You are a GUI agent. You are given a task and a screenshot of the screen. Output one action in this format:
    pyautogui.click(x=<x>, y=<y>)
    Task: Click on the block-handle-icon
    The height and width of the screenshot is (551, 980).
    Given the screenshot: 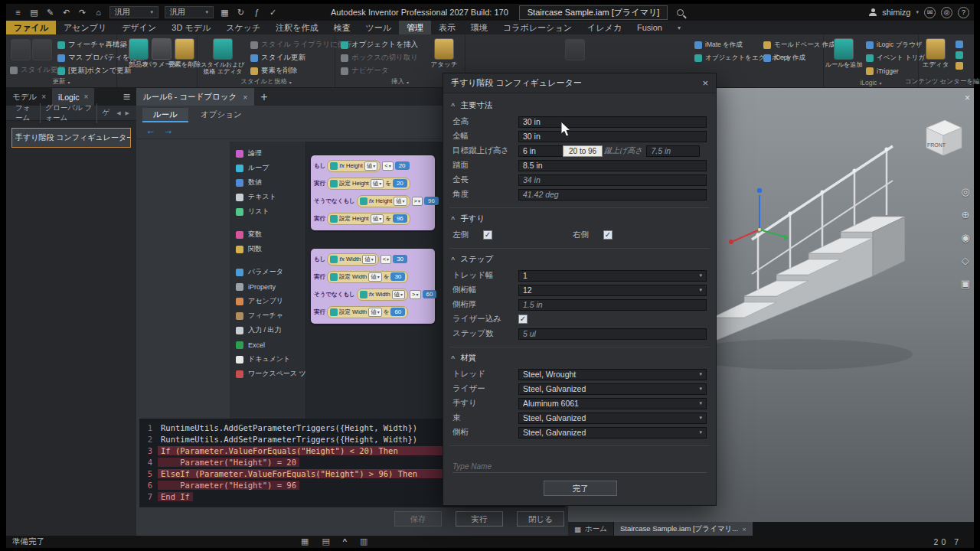 What is the action you would take?
    pyautogui.click(x=334, y=312)
    